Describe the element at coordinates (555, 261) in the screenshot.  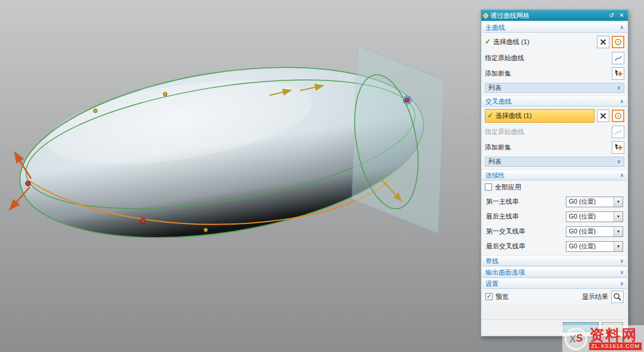
I see `group-header-spine: 脊线 ∨` at that location.